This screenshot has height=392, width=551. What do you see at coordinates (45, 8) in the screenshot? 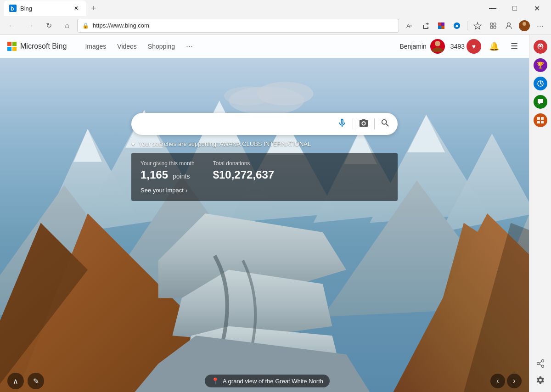
I see `browser-tab: b Bing ✕` at bounding box center [45, 8].